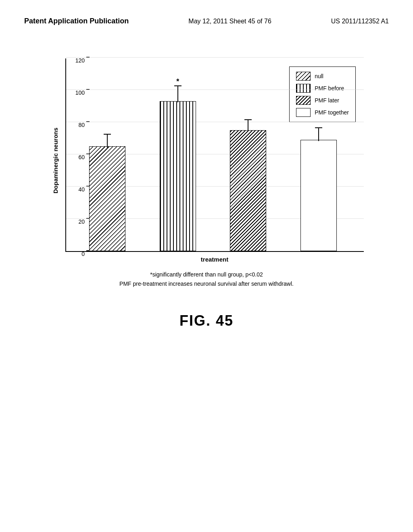  Describe the element at coordinates (81, 157) in the screenshot. I see `y-tick-label: 60` at that location.